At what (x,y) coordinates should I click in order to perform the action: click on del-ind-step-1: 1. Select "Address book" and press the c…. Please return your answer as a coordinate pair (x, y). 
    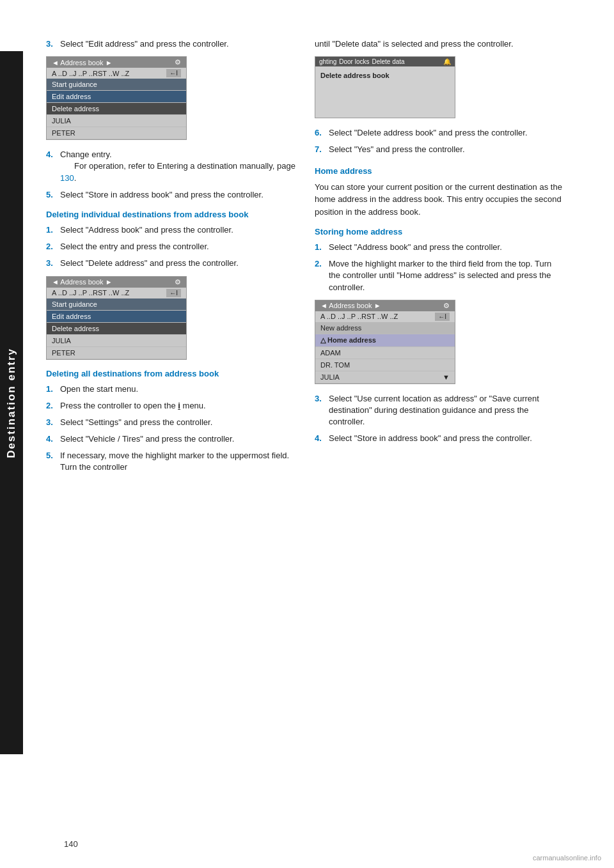
    Looking at the image, I should click on (171, 230).